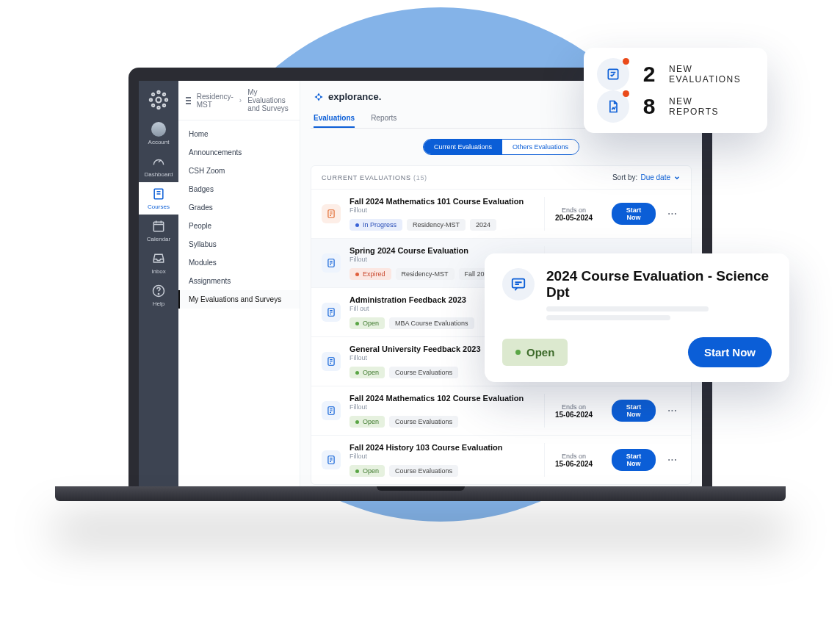 The height and width of the screenshot is (634, 840). I want to click on notification-count: 2, so click(649, 74).